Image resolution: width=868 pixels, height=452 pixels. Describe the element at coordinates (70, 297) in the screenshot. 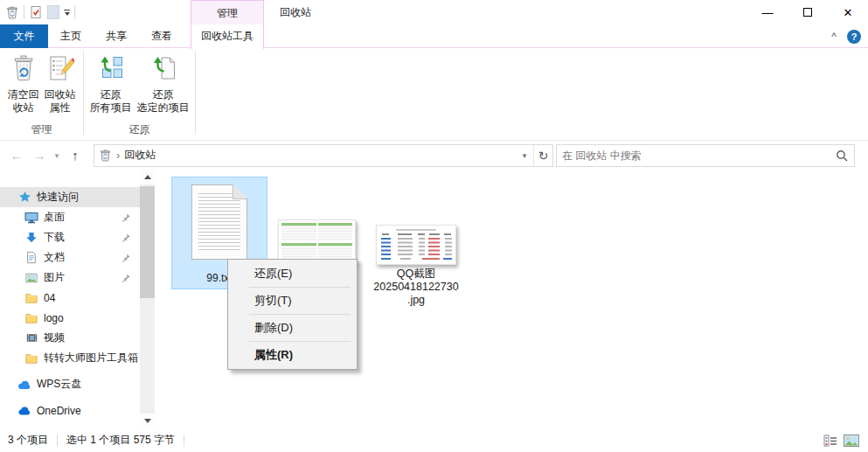

I see `sidebar-item-04: 04` at that location.